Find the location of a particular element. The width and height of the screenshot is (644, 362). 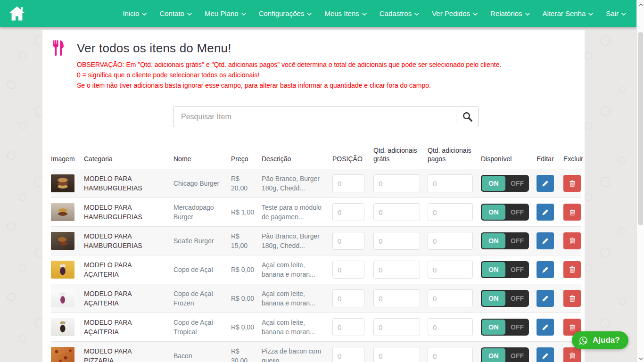

search-icon is located at coordinates (468, 117).